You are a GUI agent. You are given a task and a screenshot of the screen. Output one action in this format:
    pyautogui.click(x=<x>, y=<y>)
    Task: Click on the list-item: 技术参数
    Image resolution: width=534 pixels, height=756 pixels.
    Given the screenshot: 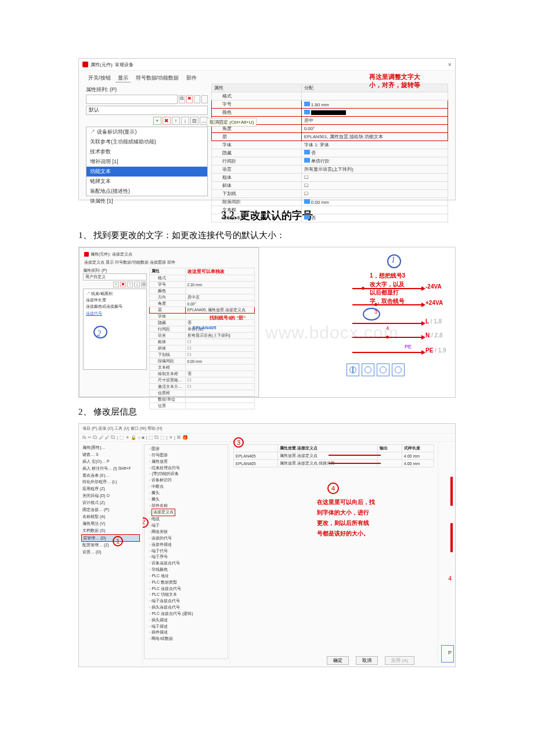 What is the action you would take?
    pyautogui.click(x=147, y=152)
    